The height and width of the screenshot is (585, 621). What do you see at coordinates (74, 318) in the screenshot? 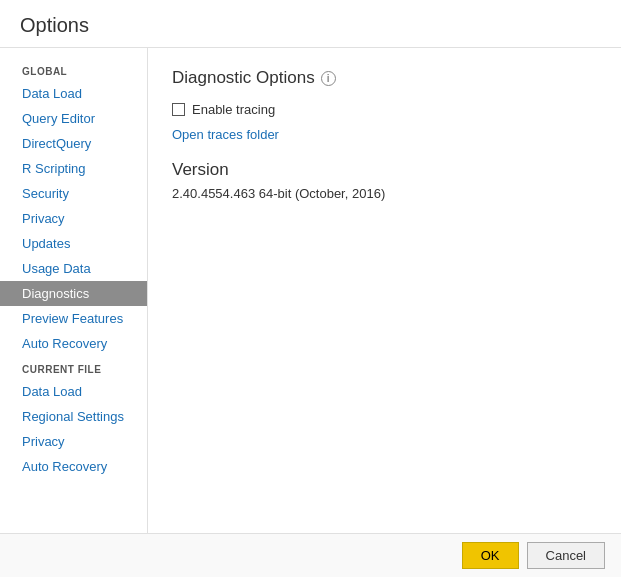
I see `sidebar-item-preview-features: Preview Features` at bounding box center [74, 318].